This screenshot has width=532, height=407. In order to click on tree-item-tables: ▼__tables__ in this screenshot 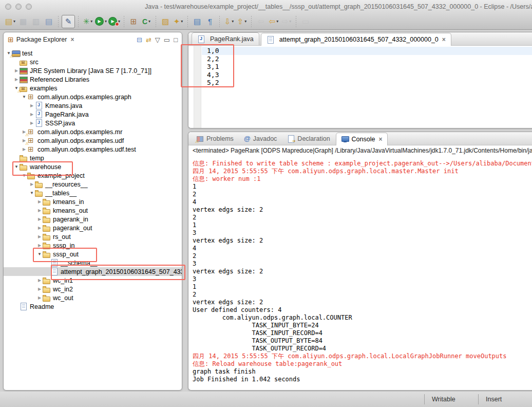, I will do `click(92, 193)`.